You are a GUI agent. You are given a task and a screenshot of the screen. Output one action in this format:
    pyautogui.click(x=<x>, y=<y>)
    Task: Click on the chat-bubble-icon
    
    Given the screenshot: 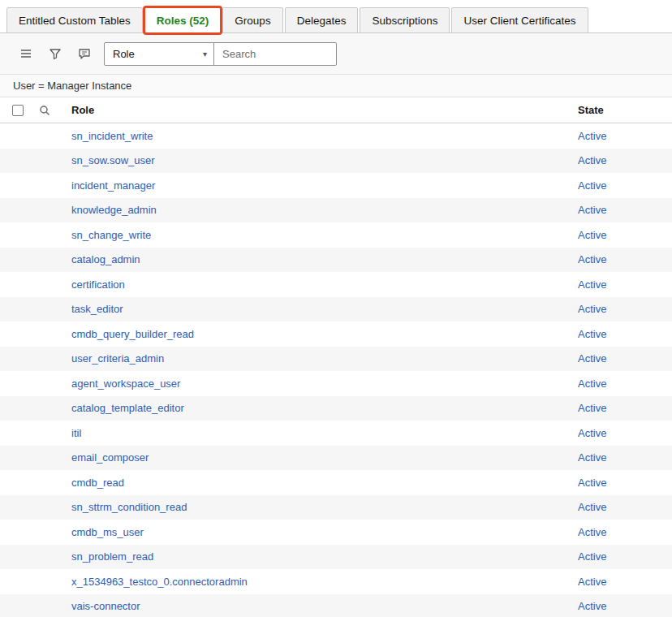 What is the action you would take?
    pyautogui.click(x=84, y=54)
    